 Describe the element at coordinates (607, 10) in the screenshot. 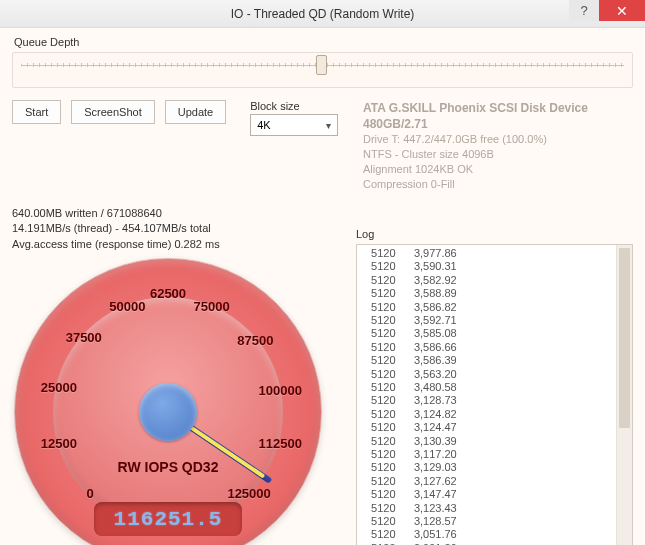

I see `window-controls: ? ✕` at that location.